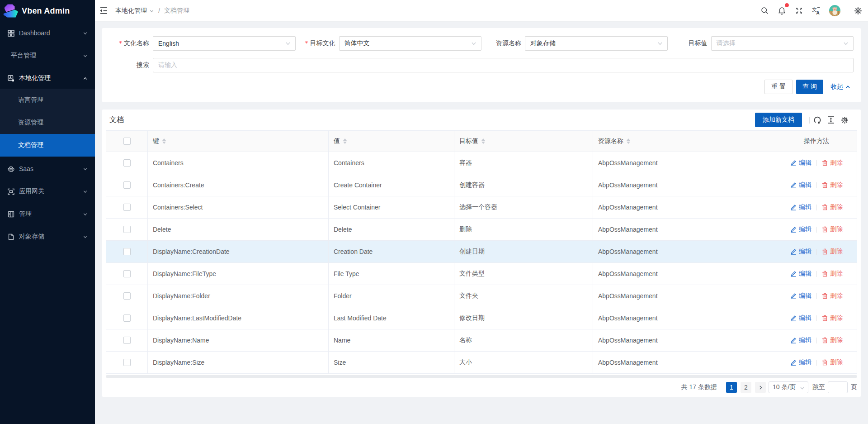 This screenshot has width=868, height=424. Describe the element at coordinates (104, 11) in the screenshot. I see `menu-fold-icon` at that location.